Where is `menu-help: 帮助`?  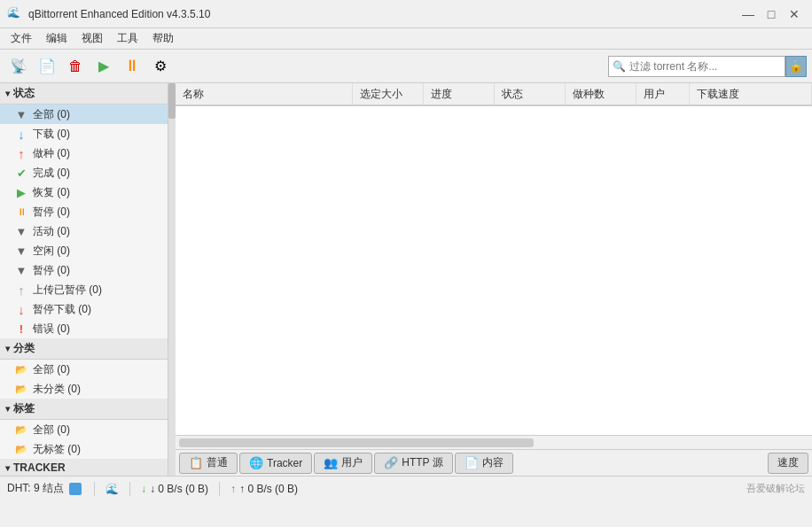 menu-help: 帮助 is located at coordinates (163, 39).